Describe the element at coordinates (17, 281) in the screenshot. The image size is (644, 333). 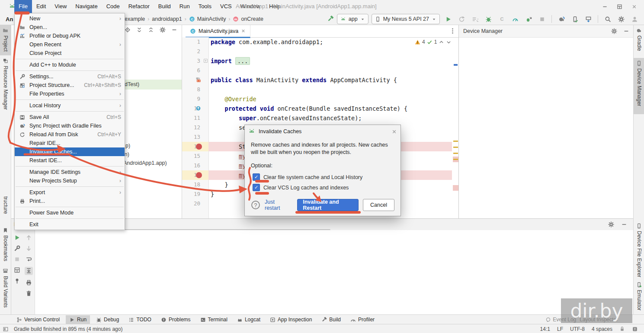
I see `pin-tab-icon` at that location.